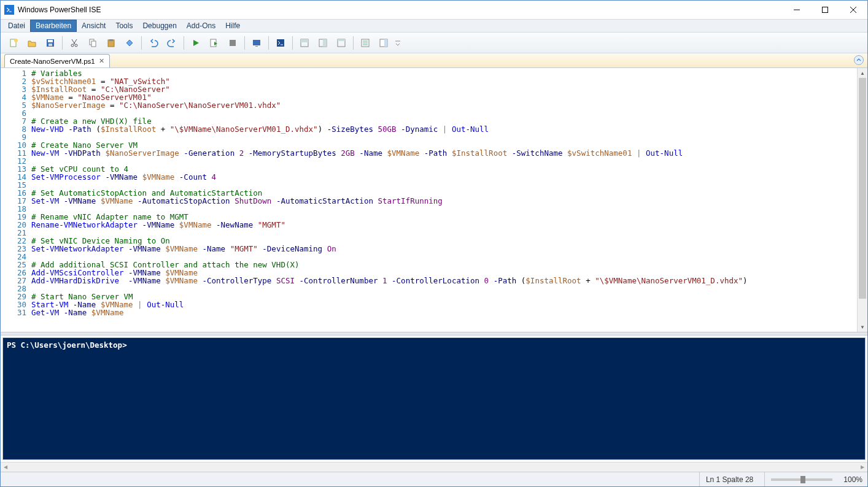  Describe the element at coordinates (726, 480) in the screenshot. I see `status-position: Ln 1 Spalte 28` at that location.